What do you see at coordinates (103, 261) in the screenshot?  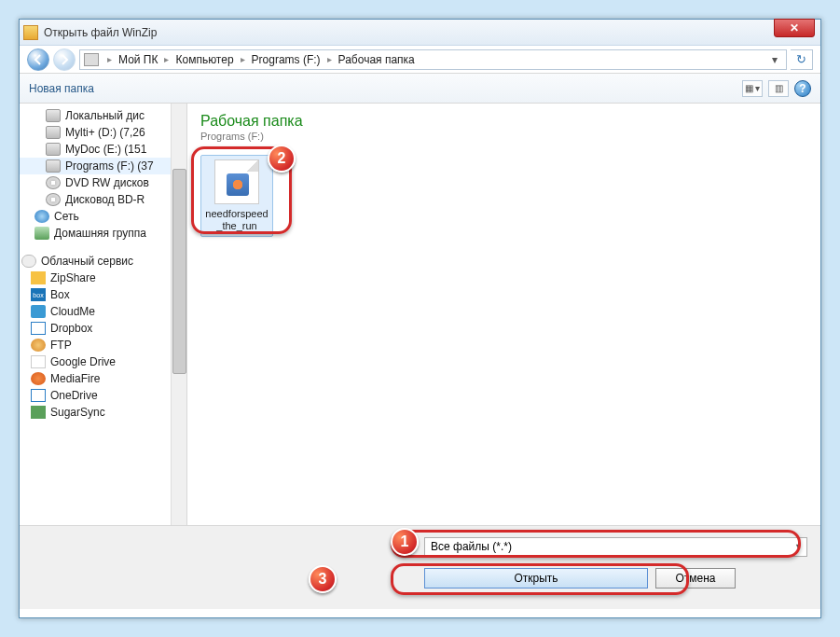 I see `sidebar-cloud-header: Облачный сервис` at bounding box center [103, 261].